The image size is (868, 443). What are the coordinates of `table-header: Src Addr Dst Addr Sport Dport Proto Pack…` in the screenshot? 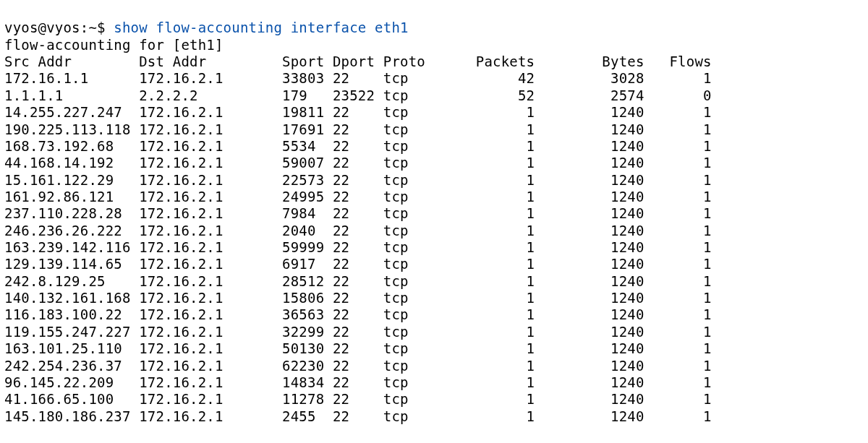 It's located at (358, 61).